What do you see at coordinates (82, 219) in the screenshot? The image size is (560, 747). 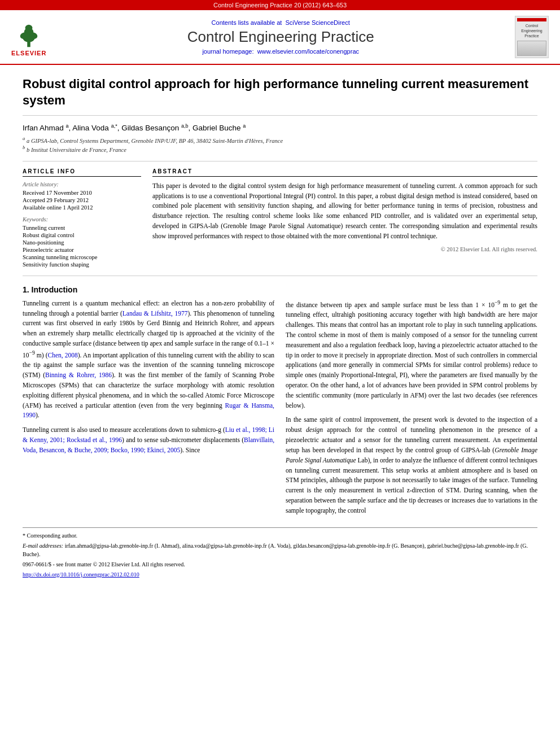 I see `article-info-column: ARTICLE INFO Article history: Received 1…` at bounding box center [82, 219].